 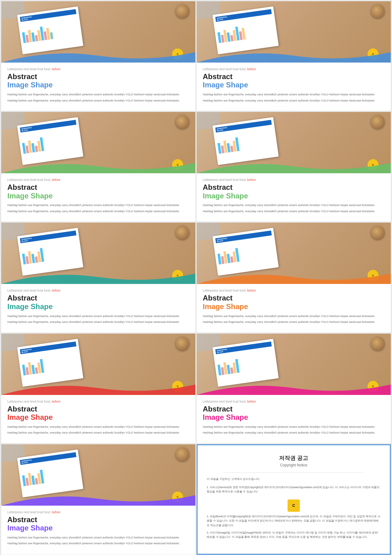 I want to click on card-1: SAMANTHABLACK C, so click(x=98, y=56).